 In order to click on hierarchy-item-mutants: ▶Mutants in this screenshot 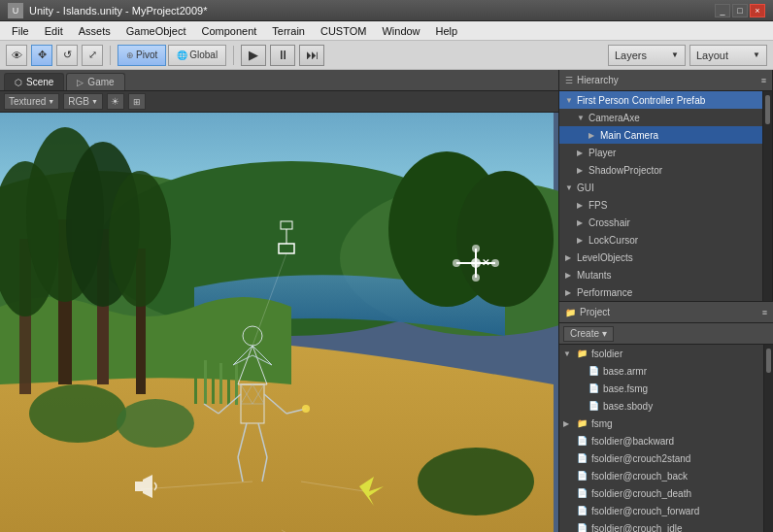, I will do `click(660, 275)`.